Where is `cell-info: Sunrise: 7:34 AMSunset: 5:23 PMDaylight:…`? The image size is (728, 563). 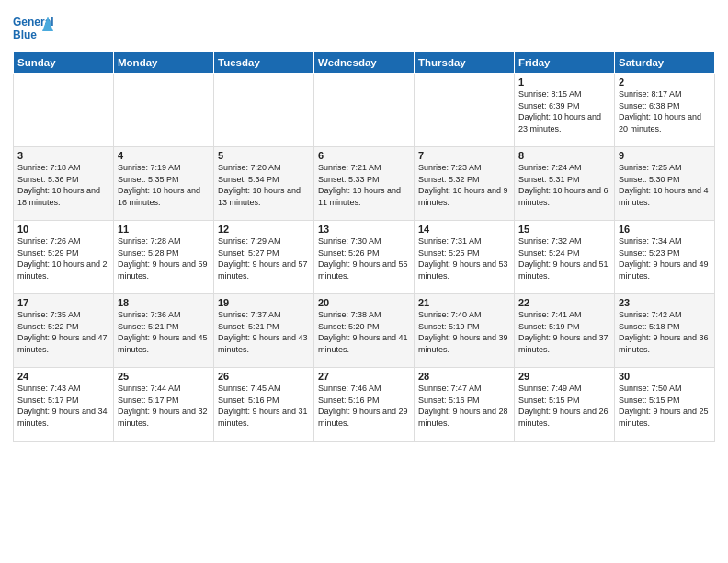
cell-info: Sunrise: 7:34 AMSunset: 5:23 PMDaylight:… is located at coordinates (665, 259).